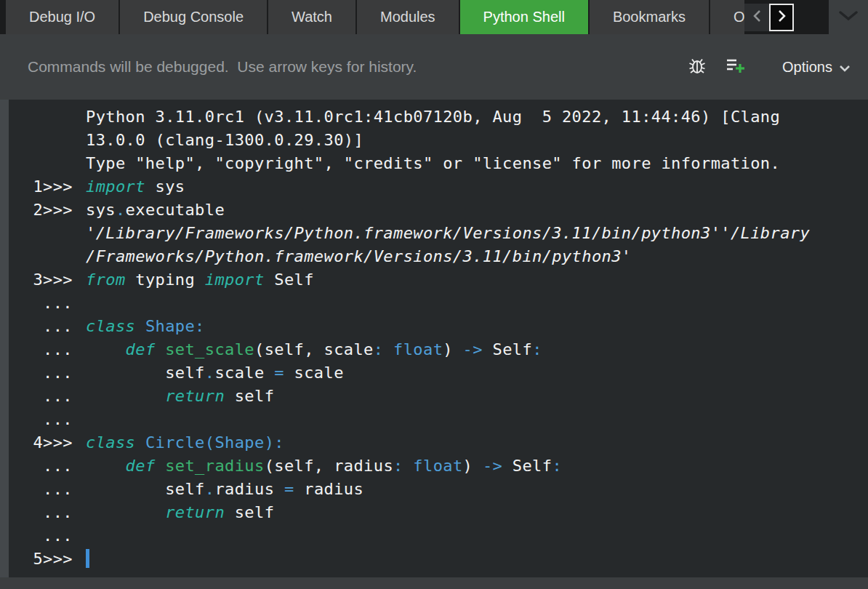 This screenshot has height=589, width=868. What do you see at coordinates (41, 187) in the screenshot?
I see `prompt-label: 1>>>` at bounding box center [41, 187].